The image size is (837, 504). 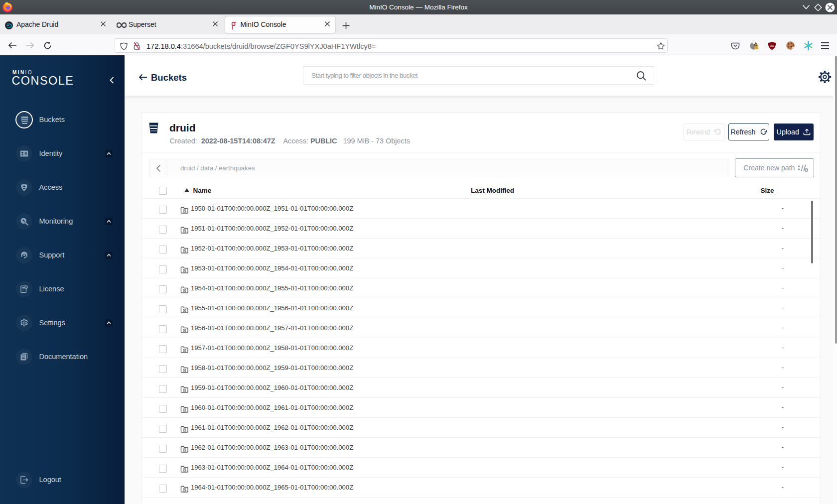 I want to click on svg-text: UO, so click(x=772, y=46).